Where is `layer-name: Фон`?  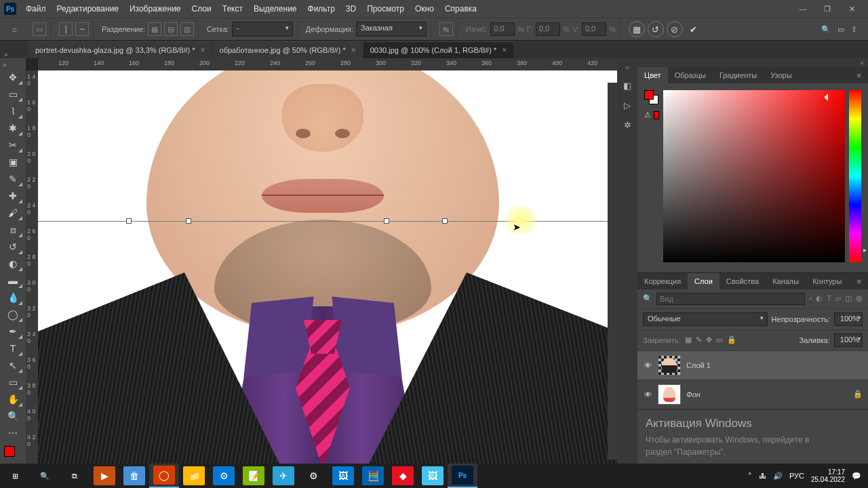
layer-name: Фон is located at coordinates (767, 394).